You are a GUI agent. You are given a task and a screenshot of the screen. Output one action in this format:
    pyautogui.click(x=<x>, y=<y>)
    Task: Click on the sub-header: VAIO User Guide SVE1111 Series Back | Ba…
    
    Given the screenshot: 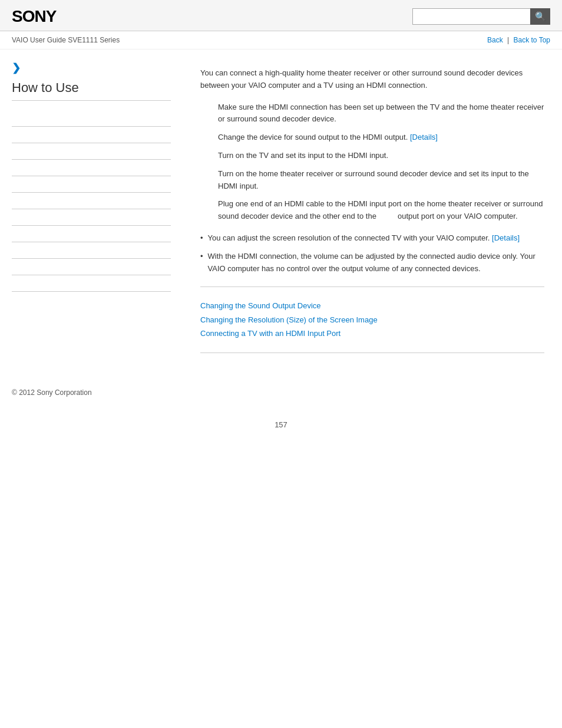 What is the action you would take?
    pyautogui.click(x=281, y=40)
    